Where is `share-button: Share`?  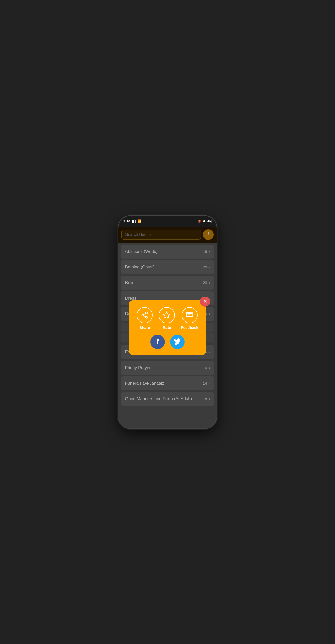
share-button: Share is located at coordinates (145, 318).